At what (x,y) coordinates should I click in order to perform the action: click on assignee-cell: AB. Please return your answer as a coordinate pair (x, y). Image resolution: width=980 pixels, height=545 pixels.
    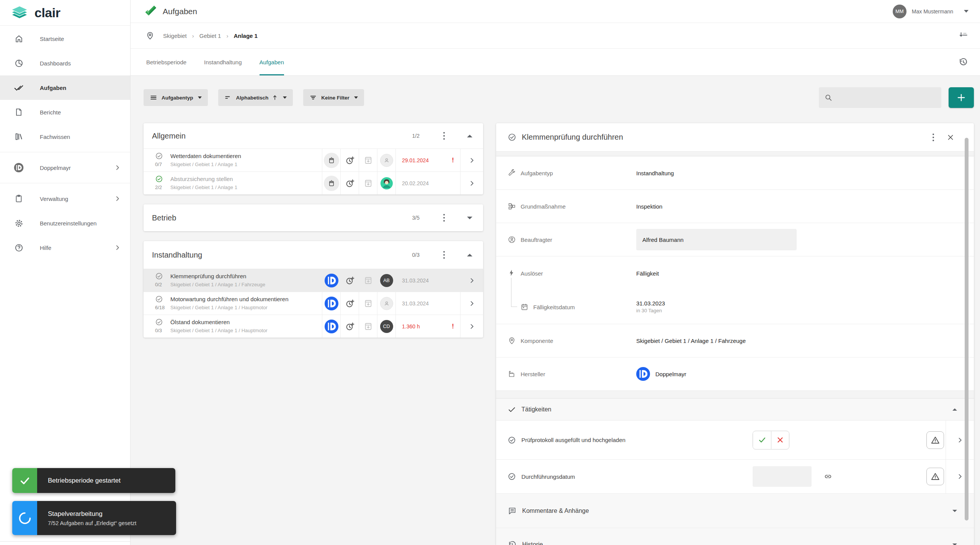
    Looking at the image, I should click on (386, 280).